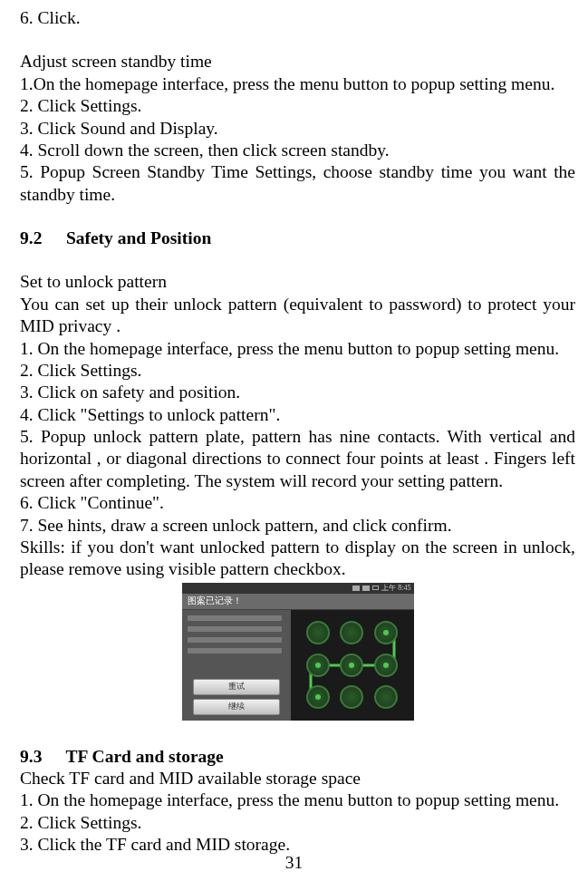  Describe the element at coordinates (41, 238) in the screenshot. I see `section-9-2-number: 9.2` at that location.